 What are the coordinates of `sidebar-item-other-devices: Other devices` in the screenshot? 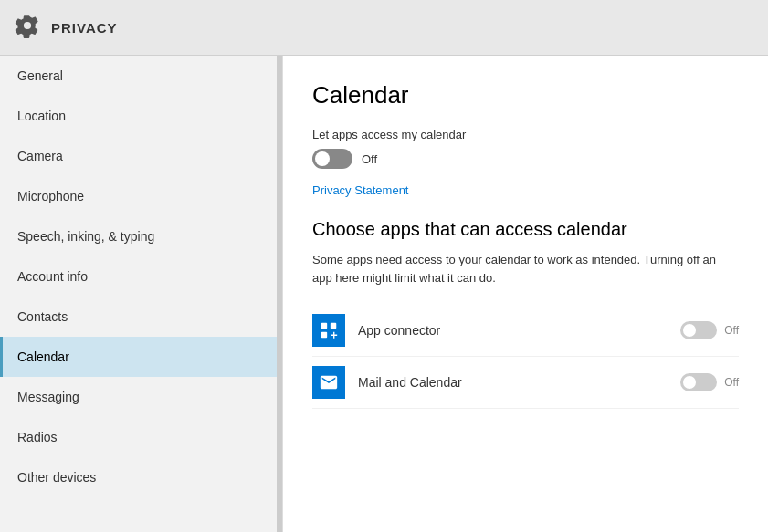 It's located at (141, 477).